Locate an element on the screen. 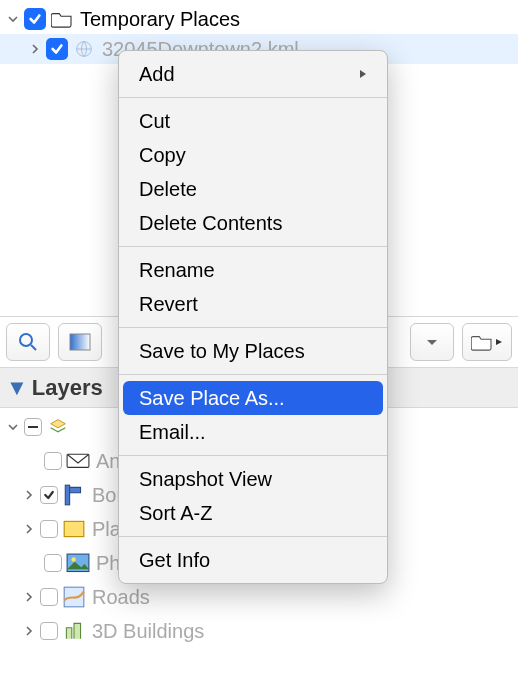 This screenshot has width=518, height=690. borders-icon is located at coordinates (74, 495).